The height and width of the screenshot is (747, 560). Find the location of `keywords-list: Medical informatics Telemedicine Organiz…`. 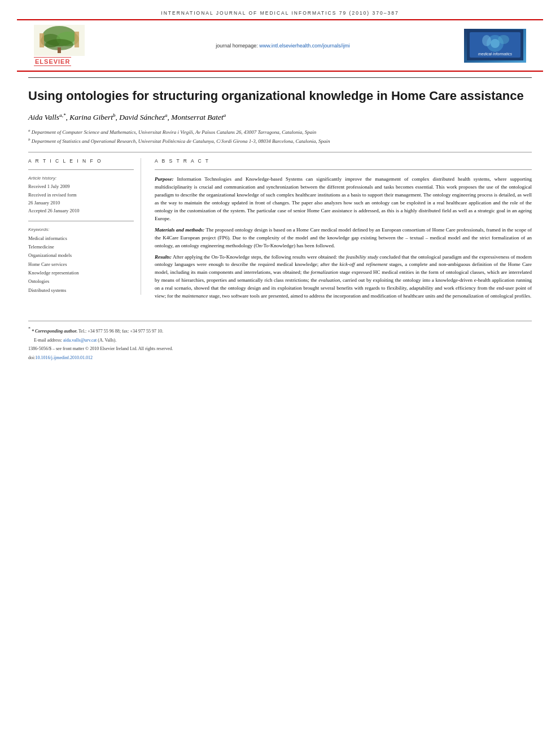

keywords-list: Medical informatics Telemedicine Organiz… is located at coordinates (81, 264).